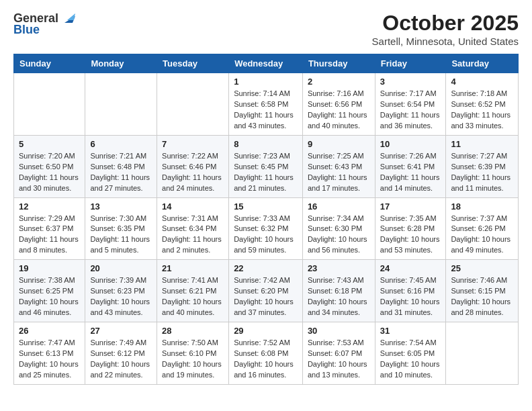 This screenshot has height=411, width=532. What do you see at coordinates (193, 228) in the screenshot?
I see `calendar-cell: 14Sunrise: 7:31 AMSunset: 6:34 PMDayligh…` at bounding box center [193, 228].